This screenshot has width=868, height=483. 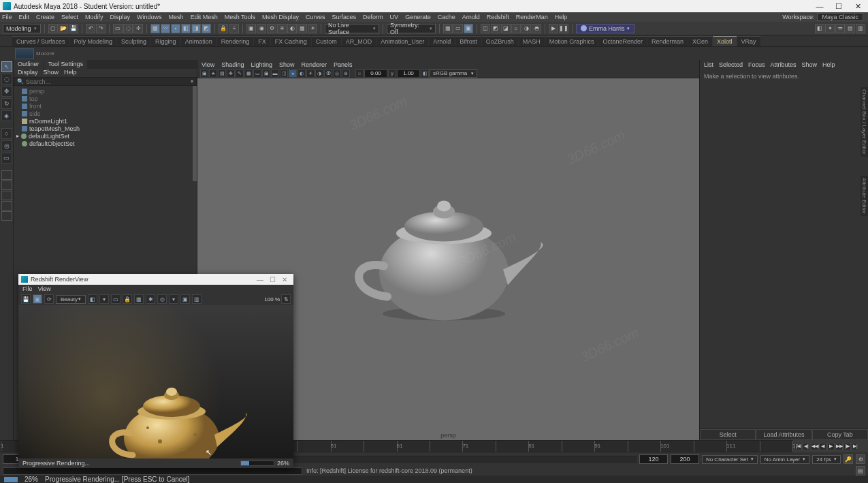 What do you see at coordinates (654, 459) in the screenshot?
I see `range-play-end` at bounding box center [654, 459].